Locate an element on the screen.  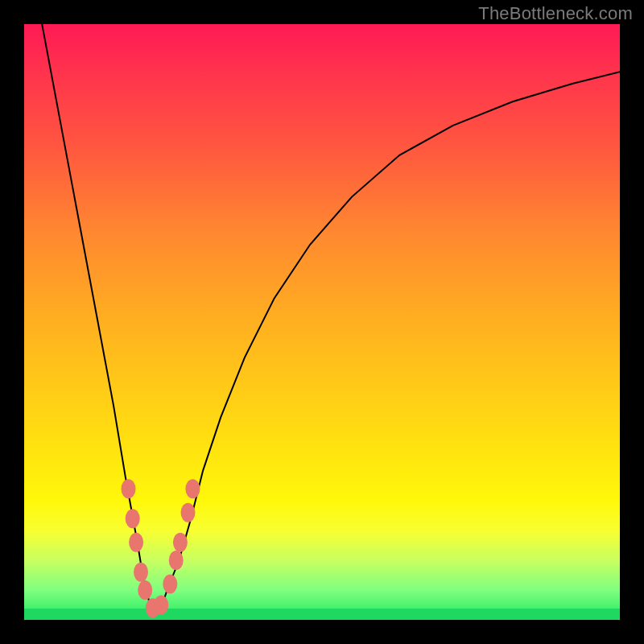
watermark-text: TheBottleneck.com is located at coordinates (555, 14).